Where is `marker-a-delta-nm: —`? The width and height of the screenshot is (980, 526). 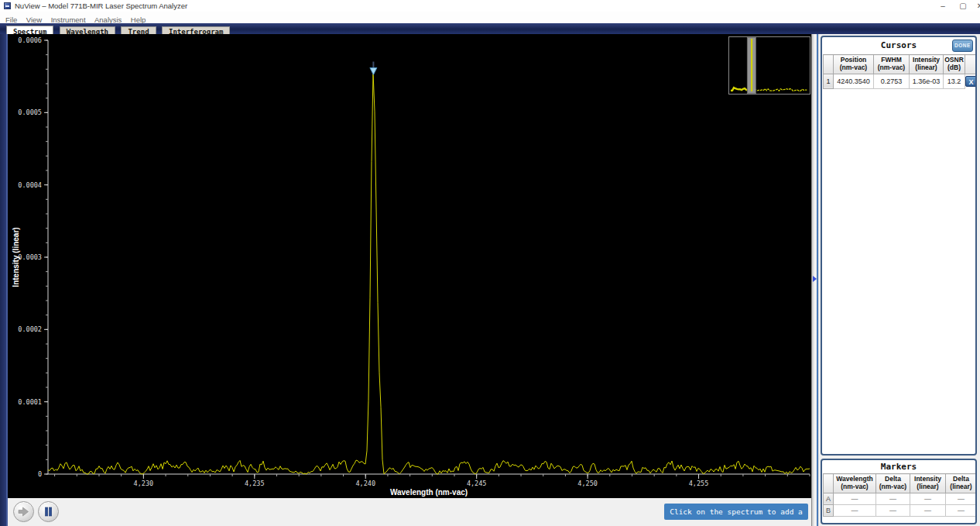
marker-a-delta-nm: — is located at coordinates (893, 499).